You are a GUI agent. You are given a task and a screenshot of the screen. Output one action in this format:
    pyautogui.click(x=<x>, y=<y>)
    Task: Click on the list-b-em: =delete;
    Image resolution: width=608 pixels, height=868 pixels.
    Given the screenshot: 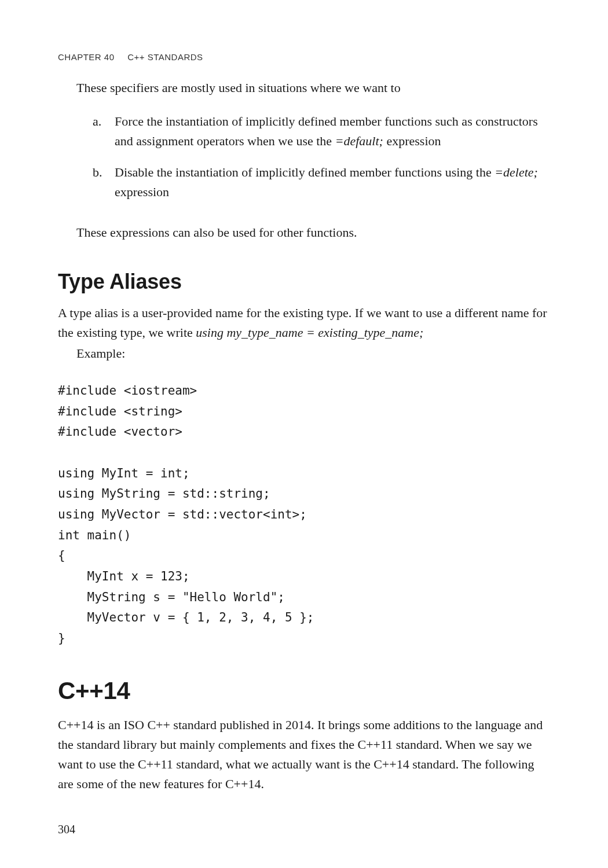 What is the action you would take?
    pyautogui.click(x=517, y=172)
    